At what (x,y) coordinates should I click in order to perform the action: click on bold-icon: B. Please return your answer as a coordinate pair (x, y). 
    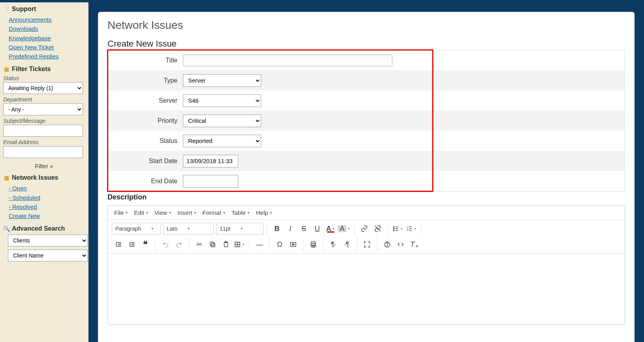
    Looking at the image, I should click on (277, 229).